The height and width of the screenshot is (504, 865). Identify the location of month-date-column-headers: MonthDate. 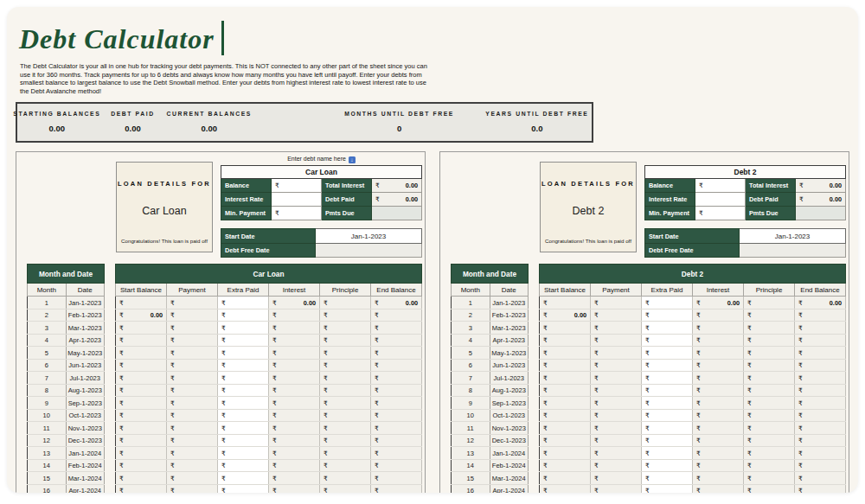
(66, 290).